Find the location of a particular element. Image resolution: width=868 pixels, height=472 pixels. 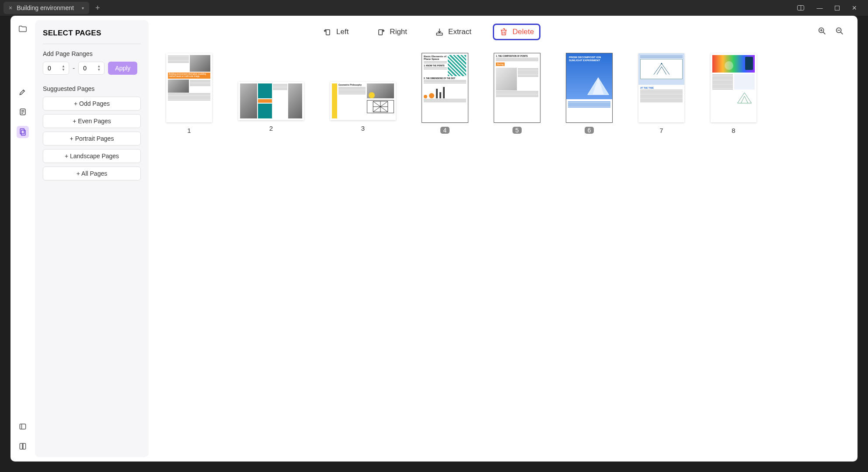

page-thumb: AT THE TIME 7 is located at coordinates (661, 94).